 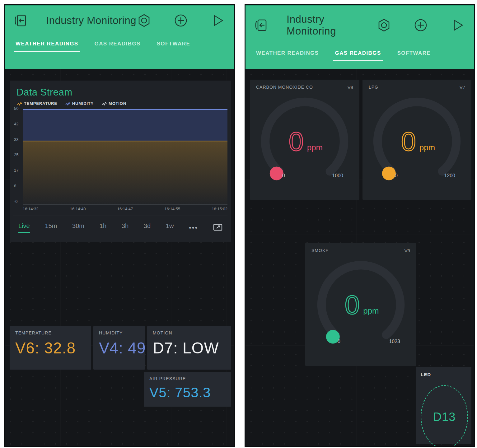 I want to click on fullscreen-icon, so click(x=218, y=228).